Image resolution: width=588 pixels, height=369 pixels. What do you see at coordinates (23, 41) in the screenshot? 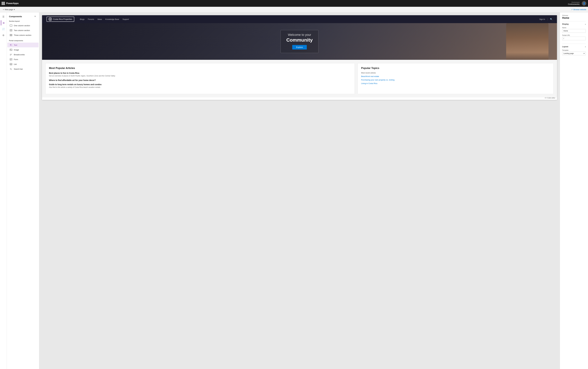
I see `portal-components-label: Portal components` at bounding box center [23, 41].